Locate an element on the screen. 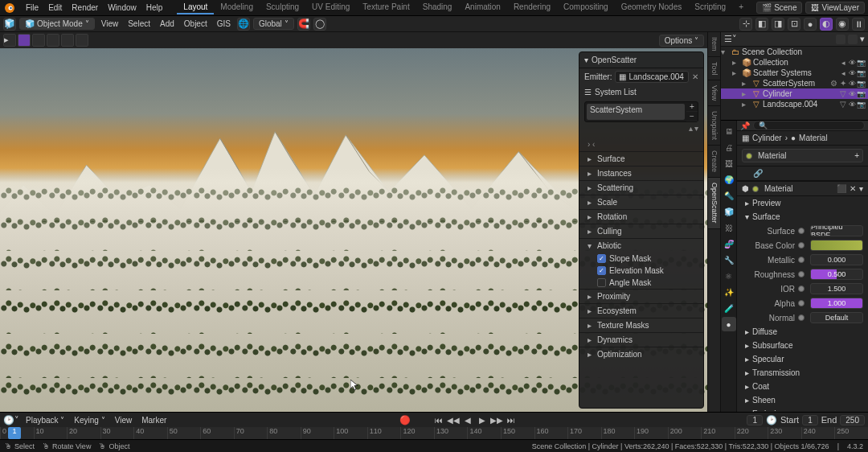 The width and height of the screenshot is (868, 452). section-subsurface: ▸Subsurface is located at coordinates (802, 346).